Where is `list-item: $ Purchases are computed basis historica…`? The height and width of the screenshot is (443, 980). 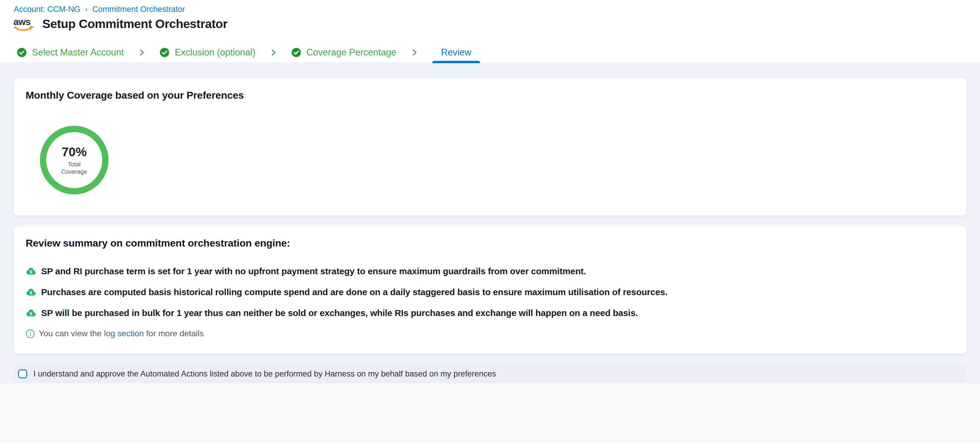 list-item: $ Purchases are computed basis historica… is located at coordinates (490, 292).